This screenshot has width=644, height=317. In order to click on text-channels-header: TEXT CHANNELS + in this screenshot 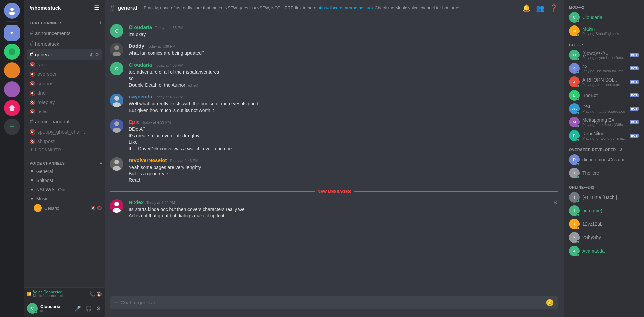, I will do `click(64, 23)`.